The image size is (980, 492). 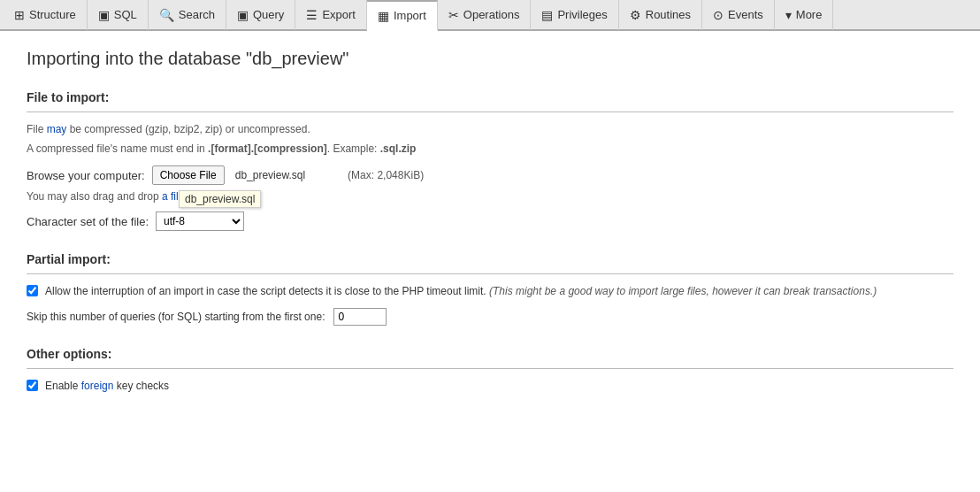 I want to click on routines-icon: ⚙, so click(x=635, y=15).